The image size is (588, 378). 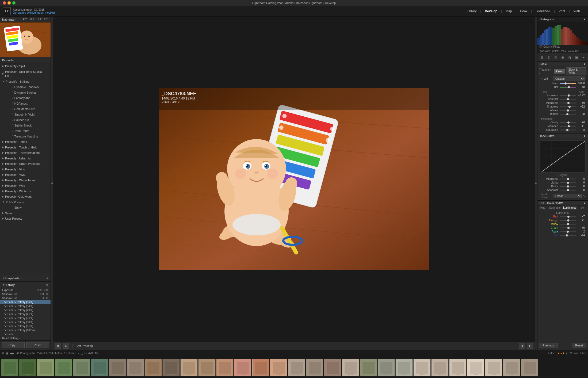 What do you see at coordinates (25, 322) in the screenshot?
I see `history-item: The Fader - Pottery (50%)` at bounding box center [25, 322].